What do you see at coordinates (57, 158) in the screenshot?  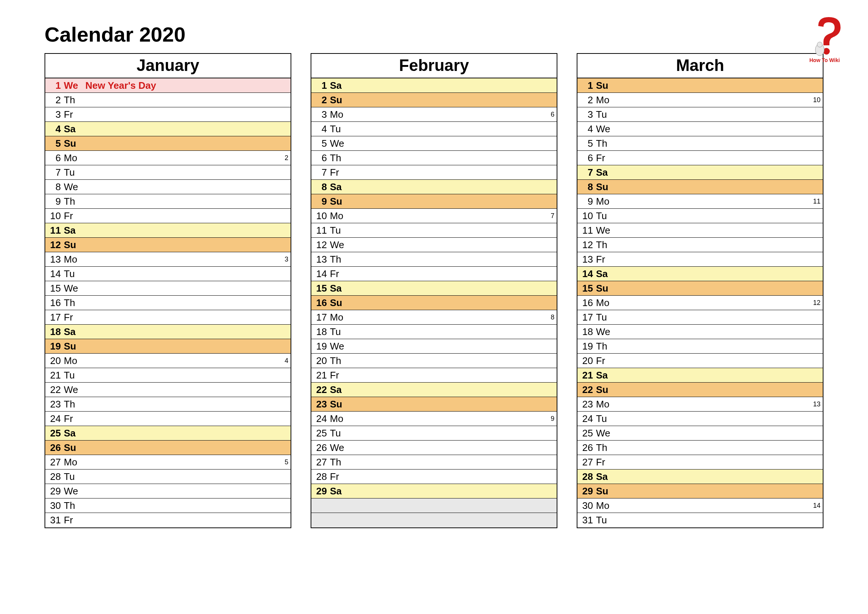 I see `day-number: 6` at bounding box center [57, 158].